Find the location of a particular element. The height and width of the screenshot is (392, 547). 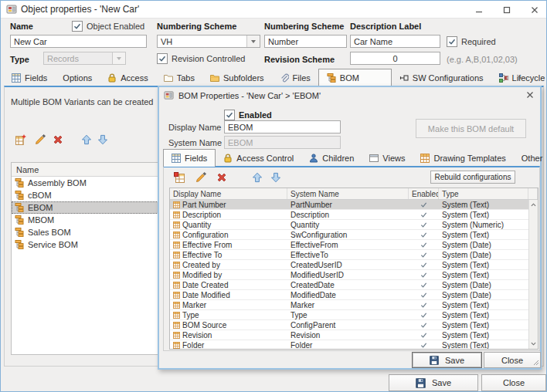

required-checkbox: Required is located at coordinates (471, 42).